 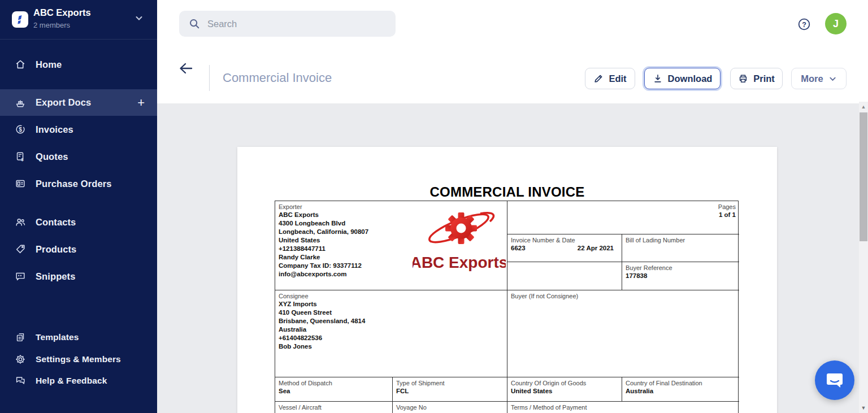 I want to click on download-label: Download, so click(x=691, y=79).